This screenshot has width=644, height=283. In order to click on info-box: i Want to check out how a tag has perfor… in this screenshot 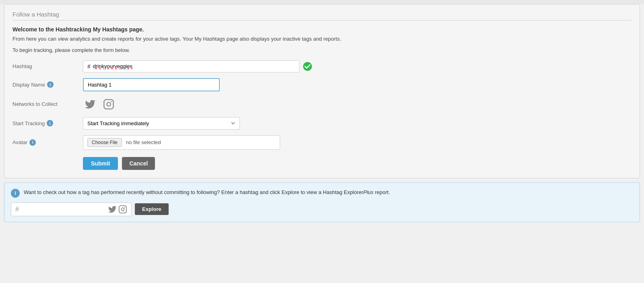, I will do `click(322, 202)`.